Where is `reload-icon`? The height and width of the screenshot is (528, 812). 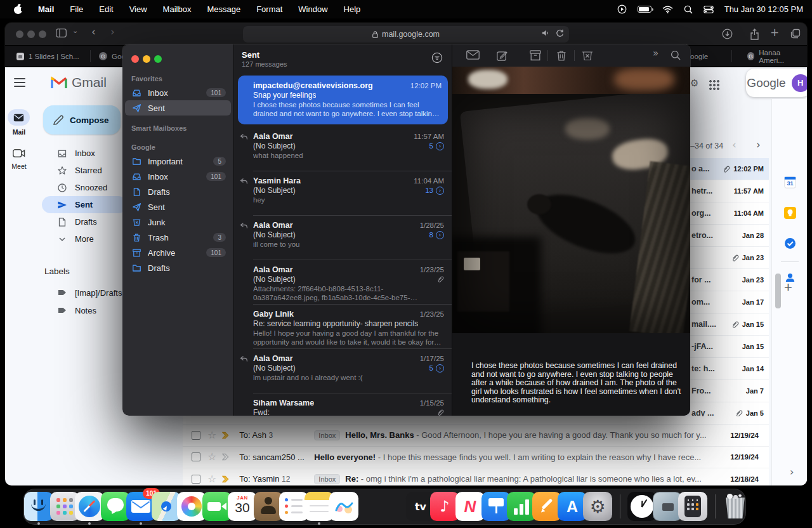
reload-icon is located at coordinates (560, 33).